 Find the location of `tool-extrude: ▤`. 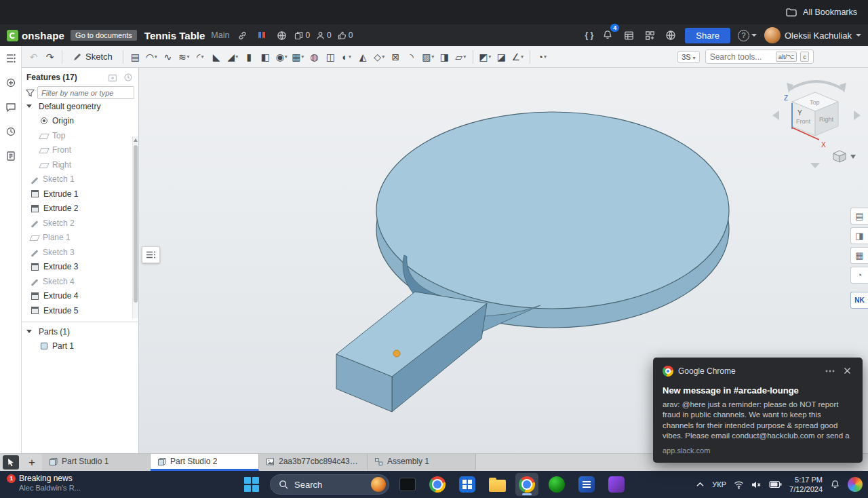

tool-extrude: ▤ is located at coordinates (136, 57).